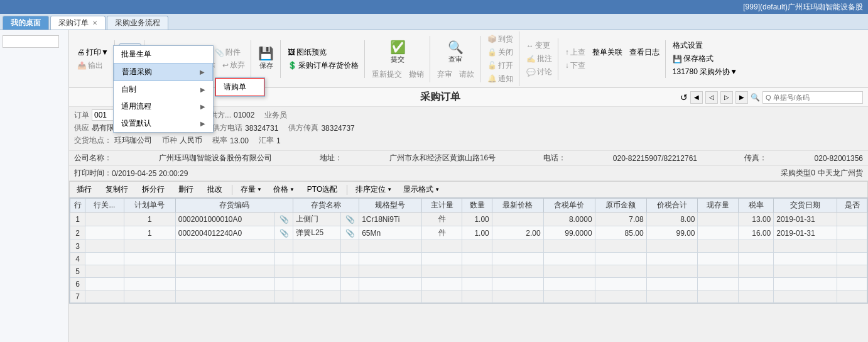  Describe the element at coordinates (279, 141) in the screenshot. I see `exchange-rate-value: 1` at that location.